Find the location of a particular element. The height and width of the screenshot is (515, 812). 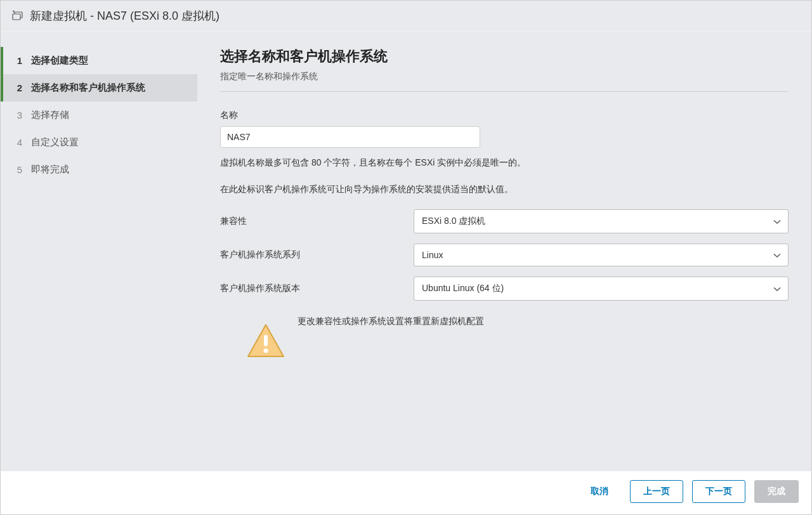

warning-icon is located at coordinates (266, 338).